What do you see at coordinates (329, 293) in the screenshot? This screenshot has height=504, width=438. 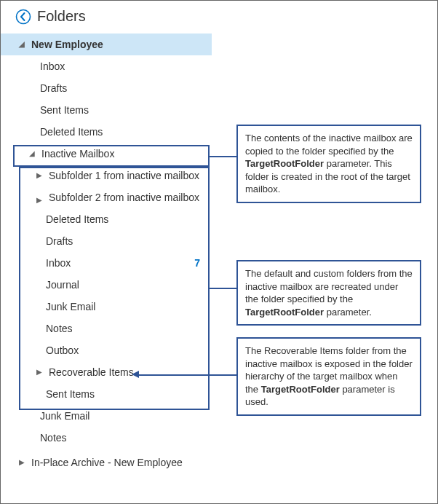 I see `callout-2: The default and custom folders from the …` at bounding box center [329, 293].